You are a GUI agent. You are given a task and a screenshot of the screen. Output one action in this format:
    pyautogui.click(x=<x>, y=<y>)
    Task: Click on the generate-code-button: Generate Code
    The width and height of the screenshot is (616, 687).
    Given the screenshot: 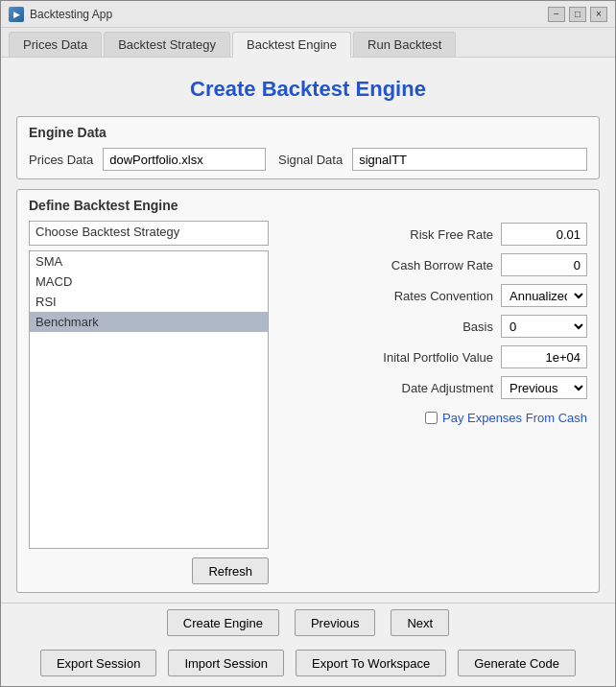 What is the action you would take?
    pyautogui.click(x=516, y=663)
    